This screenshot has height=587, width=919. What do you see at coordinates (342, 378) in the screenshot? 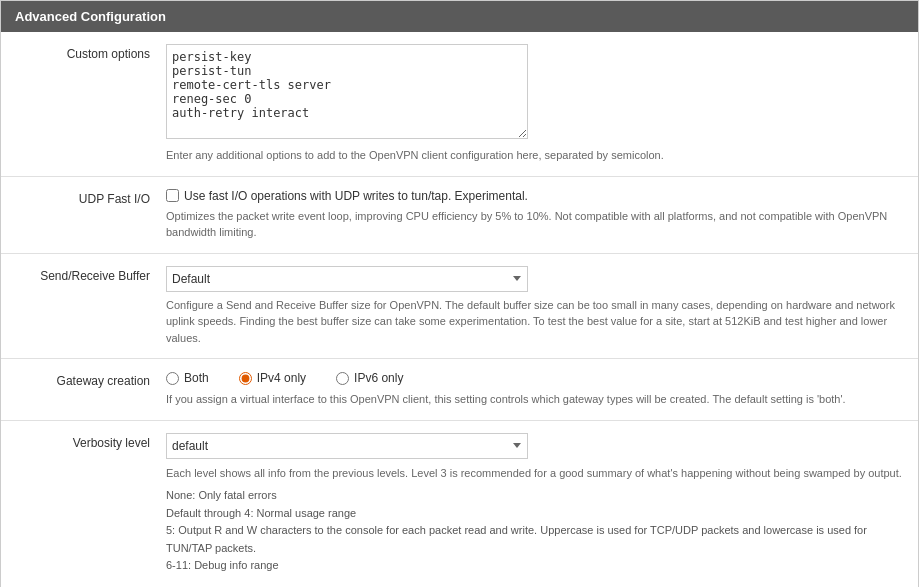
I see `gateway-ipv6-radio` at bounding box center [342, 378].